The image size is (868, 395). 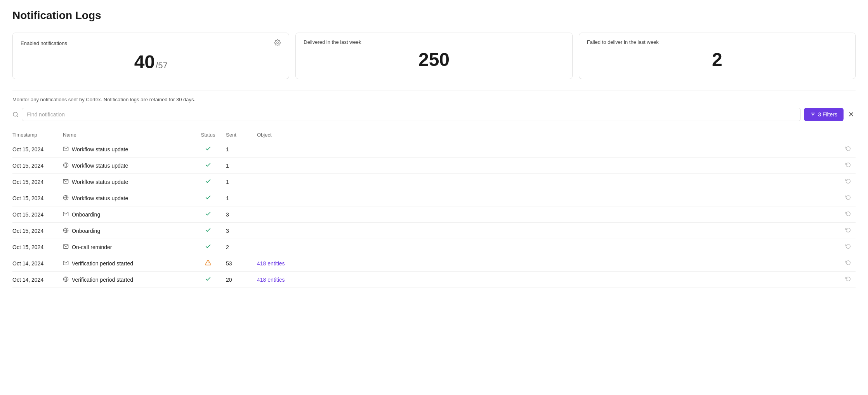 I want to click on cell-sent: 3, so click(x=241, y=215).